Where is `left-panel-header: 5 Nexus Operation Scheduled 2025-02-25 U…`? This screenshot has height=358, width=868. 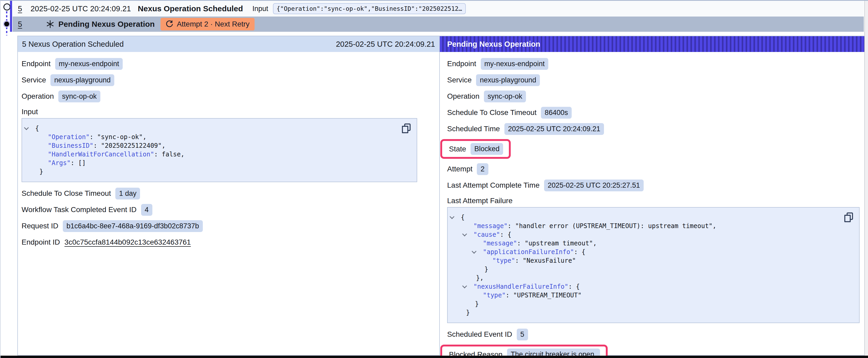 left-panel-header: 5 Nexus Operation Scheduled 2025-02-25 U… is located at coordinates (228, 44).